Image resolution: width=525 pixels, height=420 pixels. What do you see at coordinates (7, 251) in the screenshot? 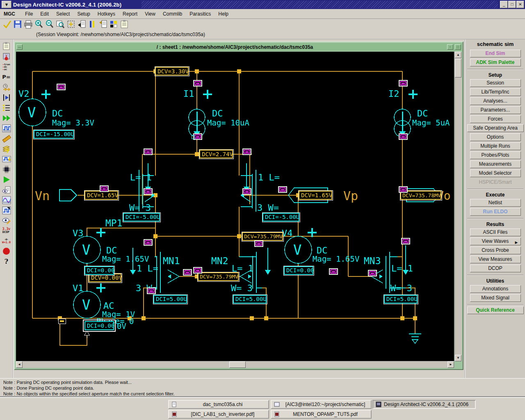
I see `stop-icon` at bounding box center [7, 251].